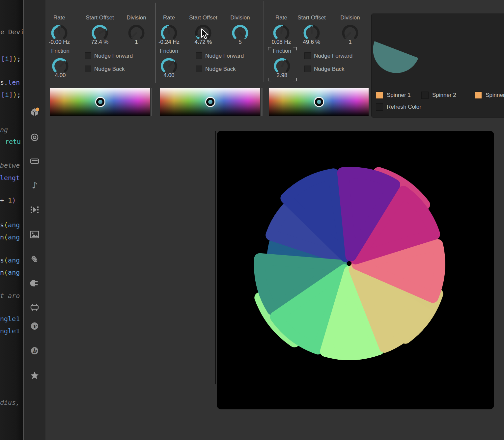 The width and height of the screenshot is (504, 440). I want to click on max-object-icon, so click(35, 307).